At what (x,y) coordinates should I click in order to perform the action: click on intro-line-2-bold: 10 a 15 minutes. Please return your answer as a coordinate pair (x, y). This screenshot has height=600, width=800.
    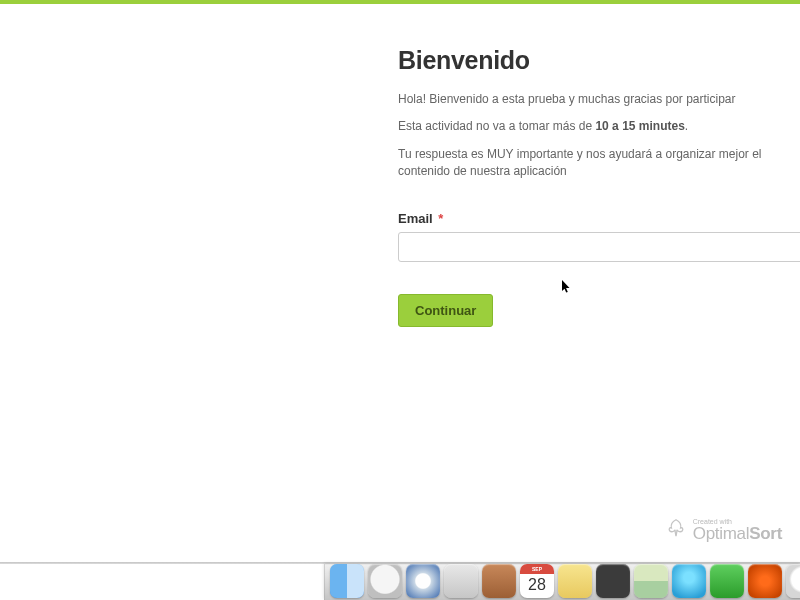
    Looking at the image, I should click on (640, 126).